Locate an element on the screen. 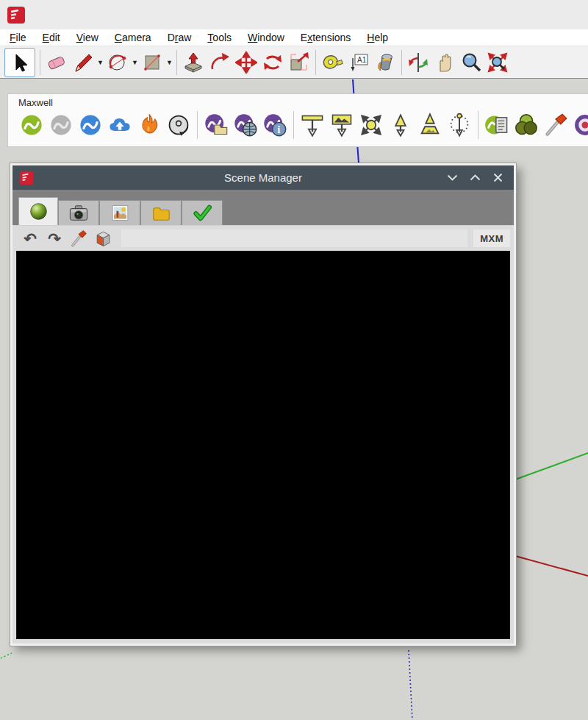 The image size is (588, 720). tab-files is located at coordinates (161, 213).